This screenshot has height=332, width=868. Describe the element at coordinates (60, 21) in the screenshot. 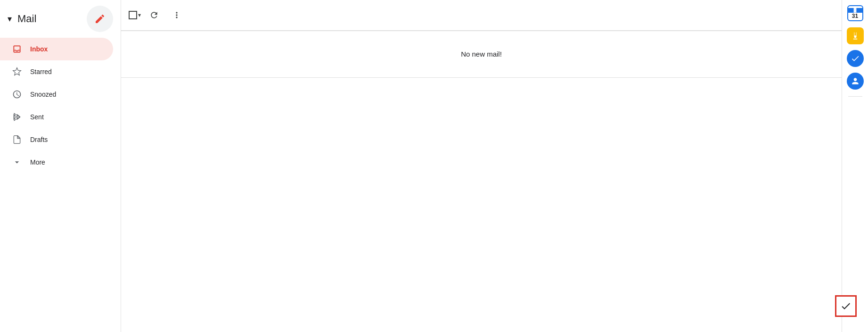

I see `sidebar-header: ▾ Mail` at that location.